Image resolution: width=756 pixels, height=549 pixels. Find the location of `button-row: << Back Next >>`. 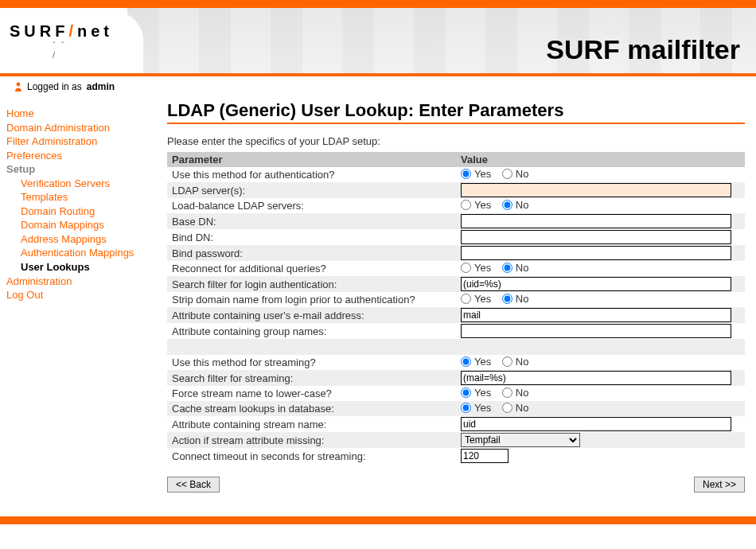

button-row: << Back Next >> is located at coordinates (456, 485).